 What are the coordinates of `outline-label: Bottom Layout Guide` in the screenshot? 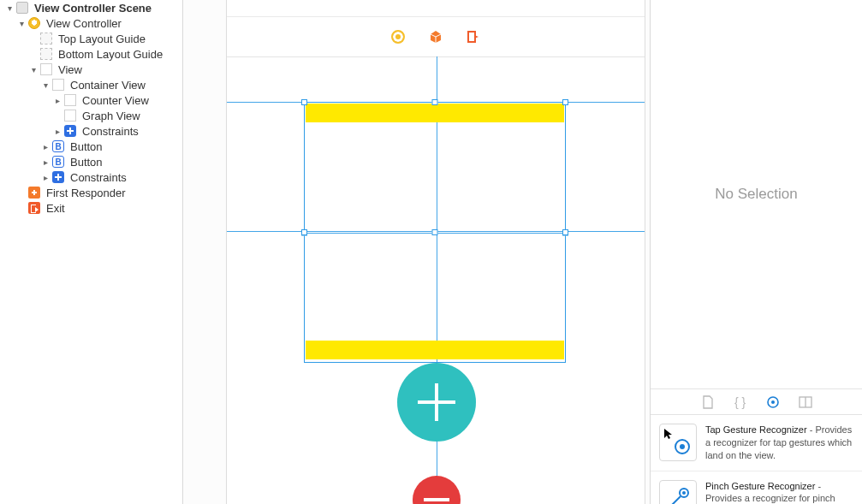 It's located at (110, 55).